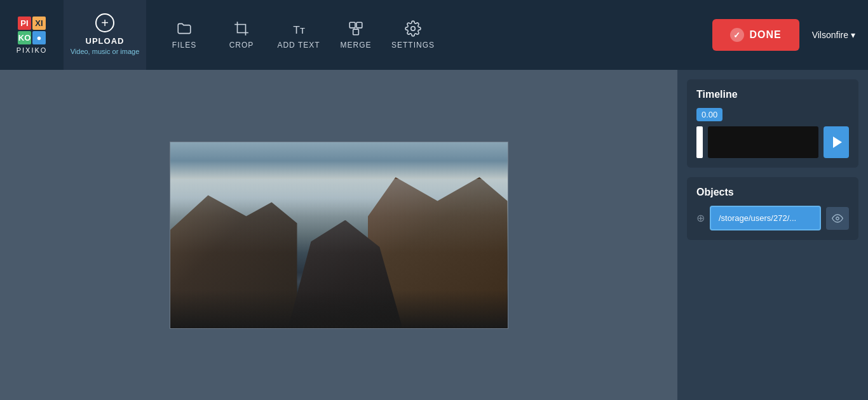  What do you see at coordinates (834, 35) in the screenshot?
I see `user-menu: Vilsonfire ▾` at bounding box center [834, 35].